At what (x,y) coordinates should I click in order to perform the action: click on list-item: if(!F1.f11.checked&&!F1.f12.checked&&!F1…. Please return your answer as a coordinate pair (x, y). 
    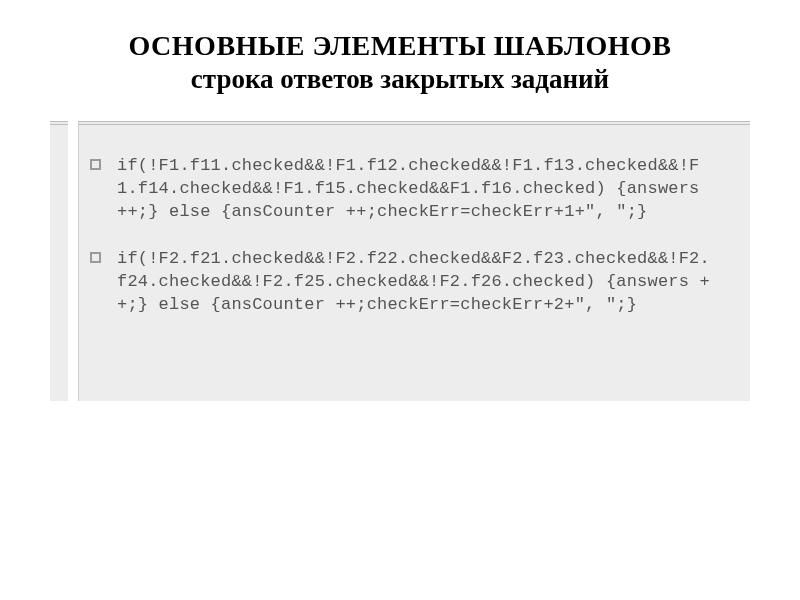
    Looking at the image, I should click on (405, 190).